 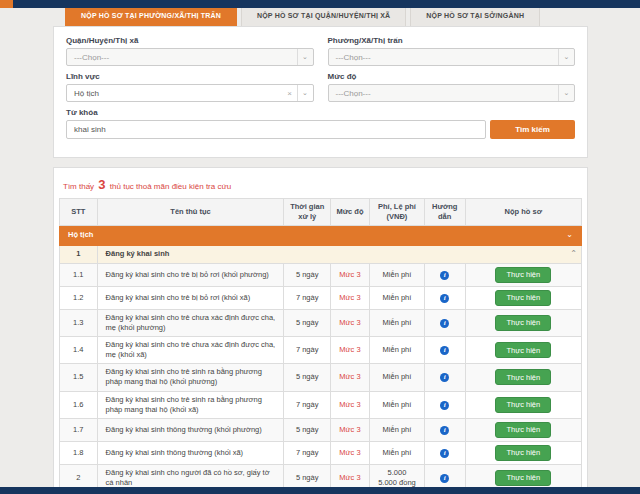 What do you see at coordinates (290, 94) in the screenshot?
I see `clear-selection-icon: ×` at bounding box center [290, 94].